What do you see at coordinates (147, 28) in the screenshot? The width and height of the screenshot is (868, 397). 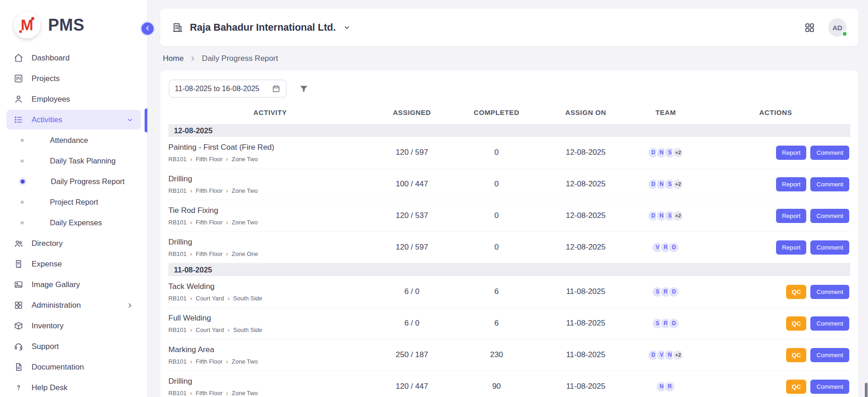 I see `collapse-sidebar-button: ‹` at bounding box center [147, 28].